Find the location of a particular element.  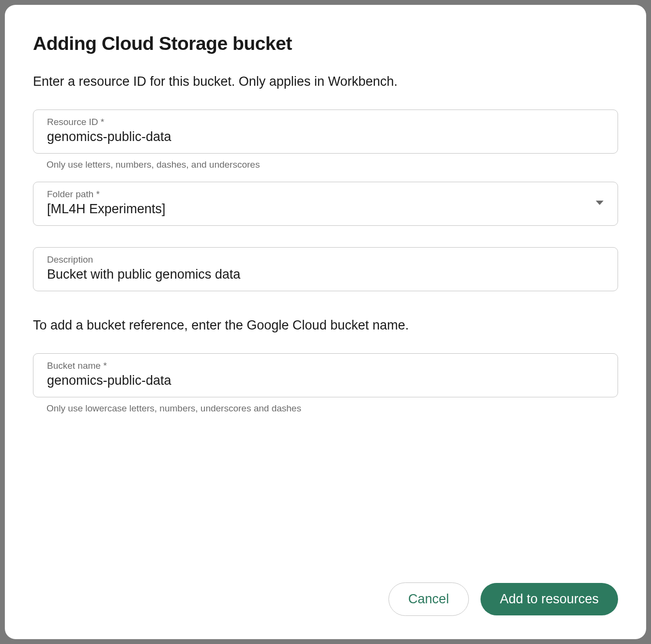

dialog-button-row: Cancel Add to resources is located at coordinates (503, 599).